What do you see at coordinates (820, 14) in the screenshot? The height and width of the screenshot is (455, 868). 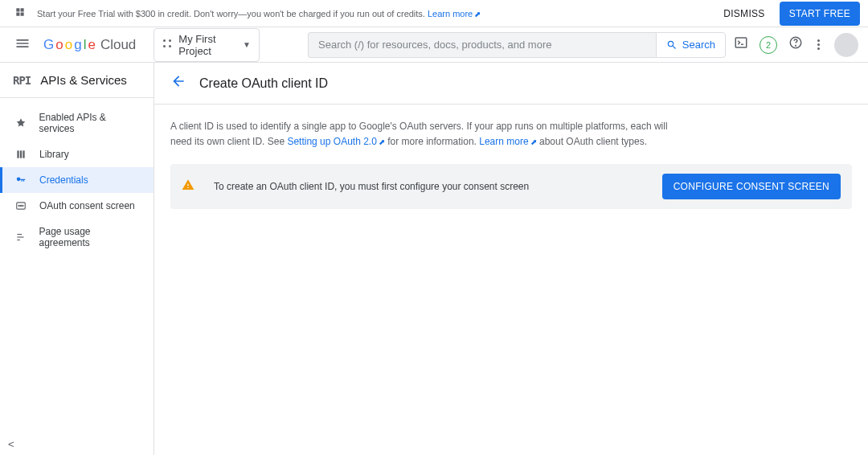 I see `start-free-button: START FREE` at bounding box center [820, 14].